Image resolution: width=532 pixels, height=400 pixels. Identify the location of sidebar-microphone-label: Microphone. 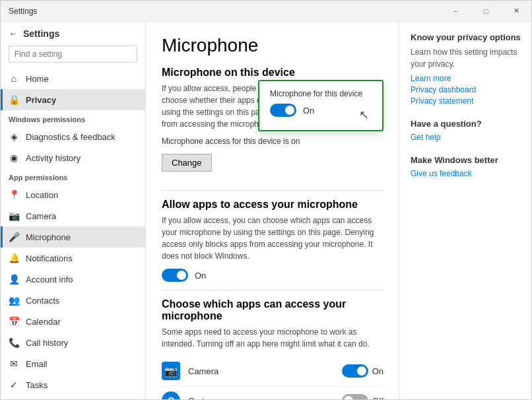
(48, 238).